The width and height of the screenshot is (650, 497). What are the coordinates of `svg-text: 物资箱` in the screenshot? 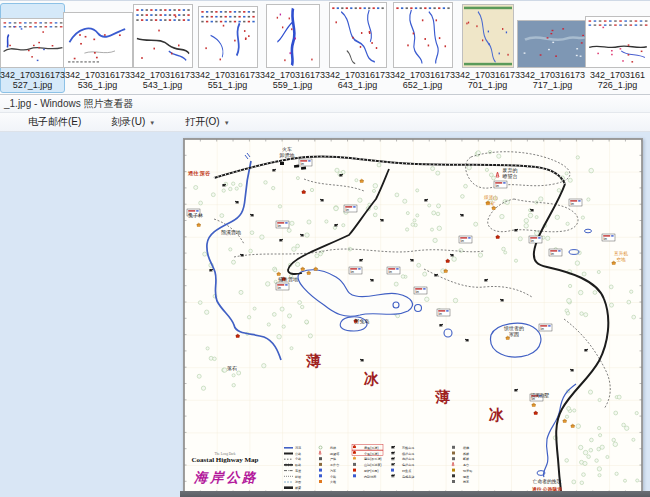 It's located at (468, 471).